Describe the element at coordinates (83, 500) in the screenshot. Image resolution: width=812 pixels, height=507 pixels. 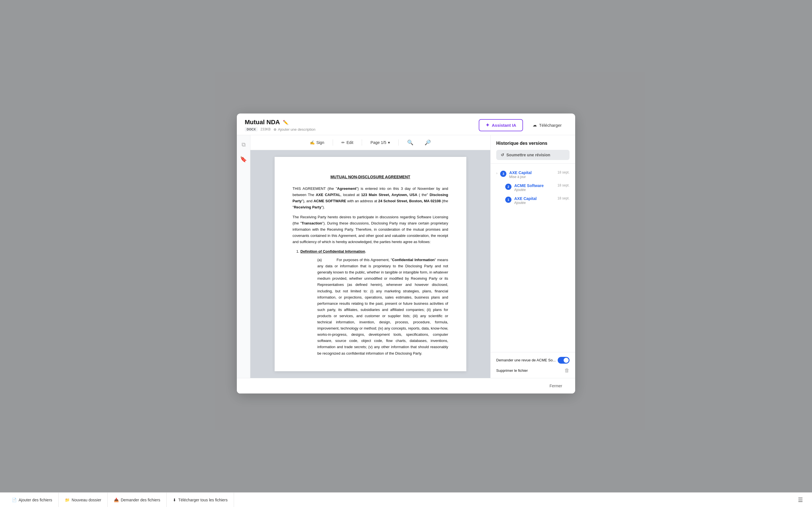
I see `new-folder-button: 📁 Nouveau dossier` at that location.